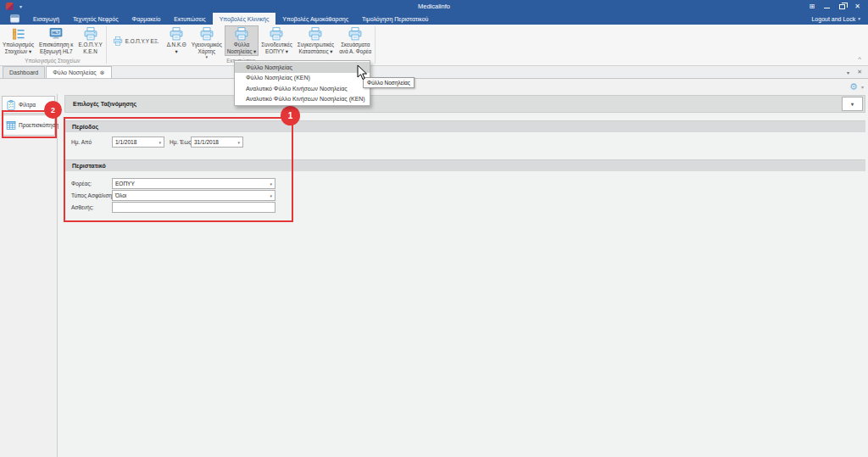  I want to click on ribbon-button-episkopisi-exagogi-hl7: Επισκόπηση κ Εξαγωγή HL7, so click(56, 41).